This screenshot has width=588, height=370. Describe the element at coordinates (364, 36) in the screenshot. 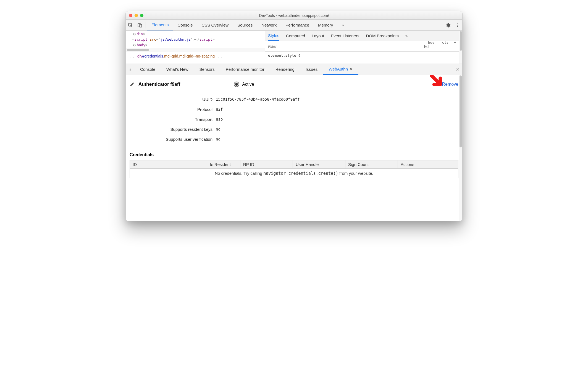

I see `styles-tabs: Styles Computed Layout Event Listeners D…` at that location.